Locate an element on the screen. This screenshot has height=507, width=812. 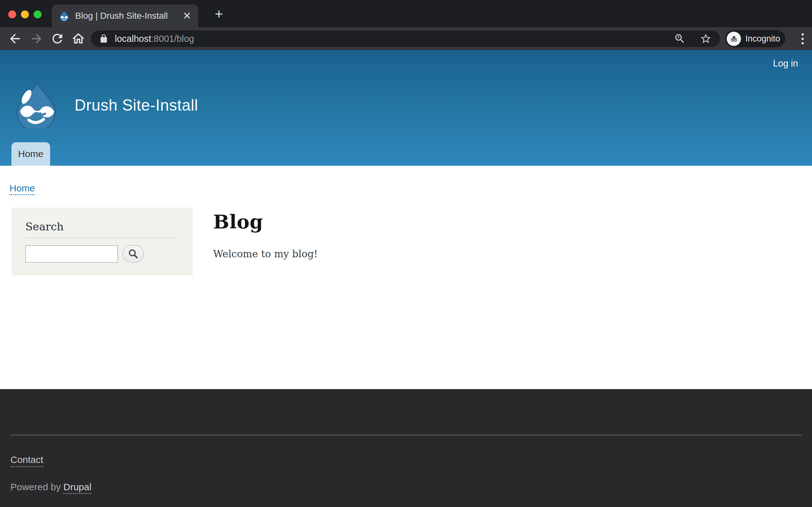
drupal-logo is located at coordinates (36, 105).